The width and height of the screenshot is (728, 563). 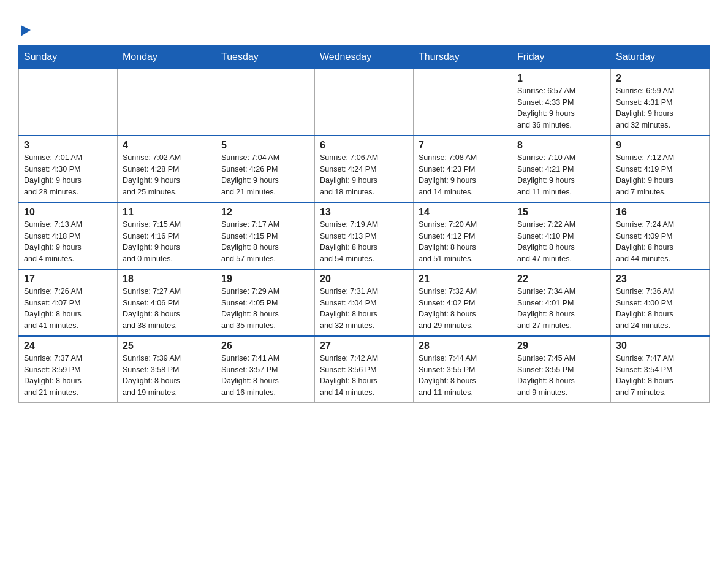 I want to click on day-info: Sunrise: 7:15 AM Sunset: 4:16 PM Dayligh…, so click(x=167, y=242).